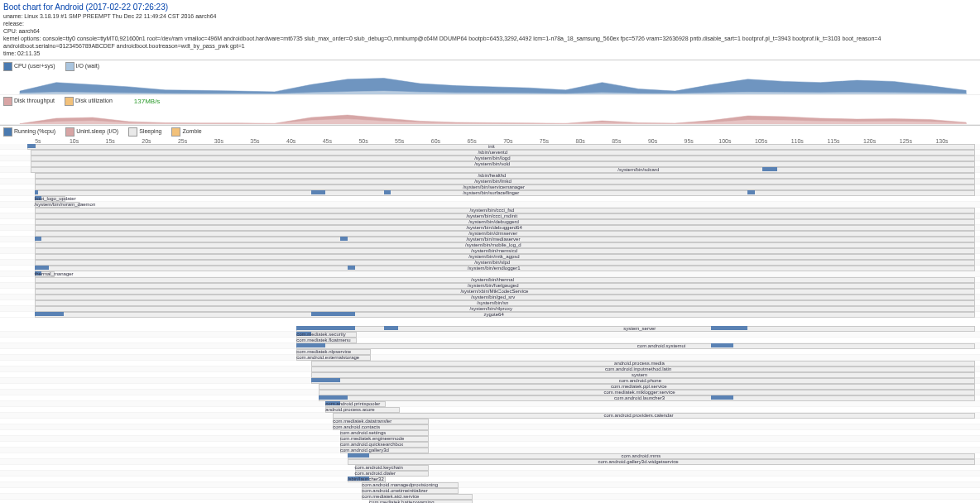  I want to click on process-label: /system/bin/thermal, so click(492, 280).